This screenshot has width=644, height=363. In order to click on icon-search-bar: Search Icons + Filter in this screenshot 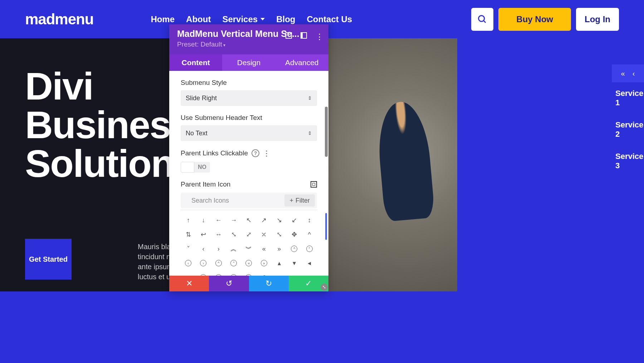, I will do `click(249, 200)`.